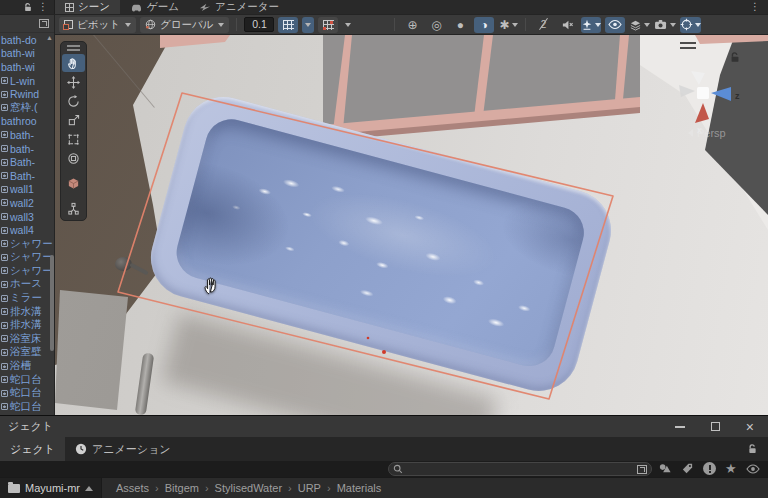 This screenshot has width=768, height=498. Describe the element at coordinates (27, 230) in the screenshot. I see `hierarchy-item: wall4` at that location.